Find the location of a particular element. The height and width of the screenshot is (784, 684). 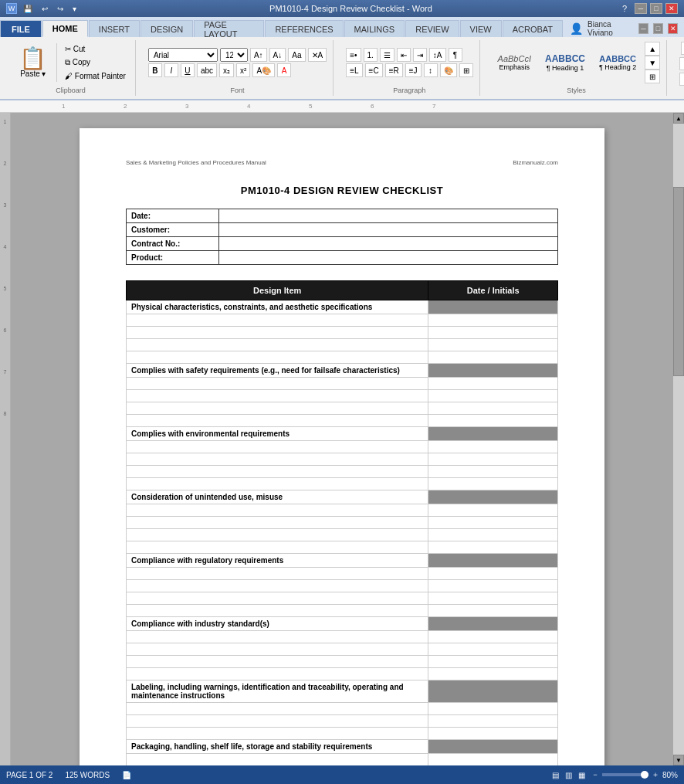

view-print-icon: ▤ is located at coordinates (556, 776).